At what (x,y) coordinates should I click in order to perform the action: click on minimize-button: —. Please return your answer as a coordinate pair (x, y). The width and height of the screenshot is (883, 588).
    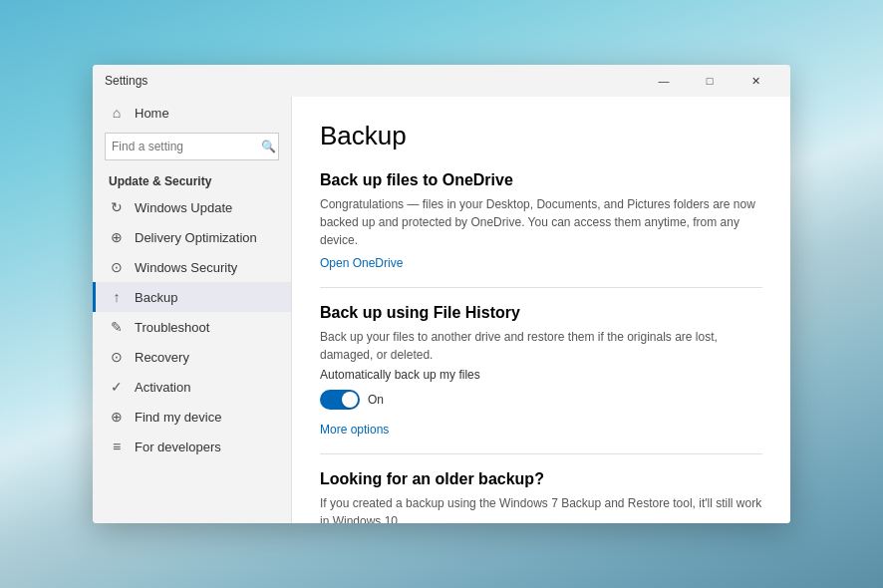
    Looking at the image, I should click on (664, 81).